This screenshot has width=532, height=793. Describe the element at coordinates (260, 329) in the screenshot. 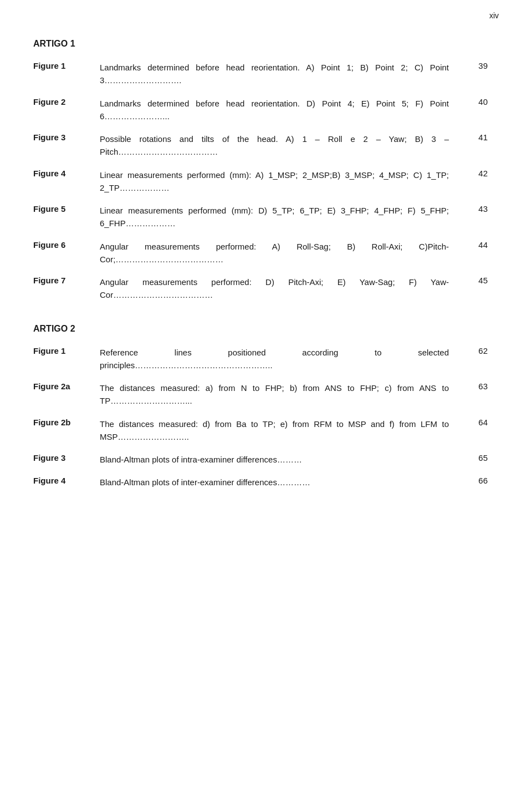

I see `section-gap: ARTIGO 2` at that location.